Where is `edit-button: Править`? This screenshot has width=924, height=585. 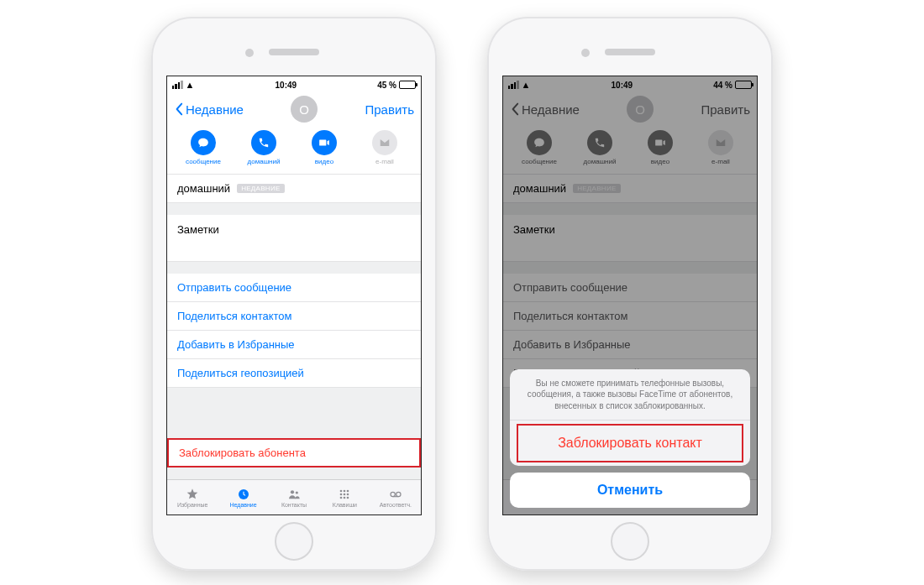 edit-button: Править is located at coordinates (390, 109).